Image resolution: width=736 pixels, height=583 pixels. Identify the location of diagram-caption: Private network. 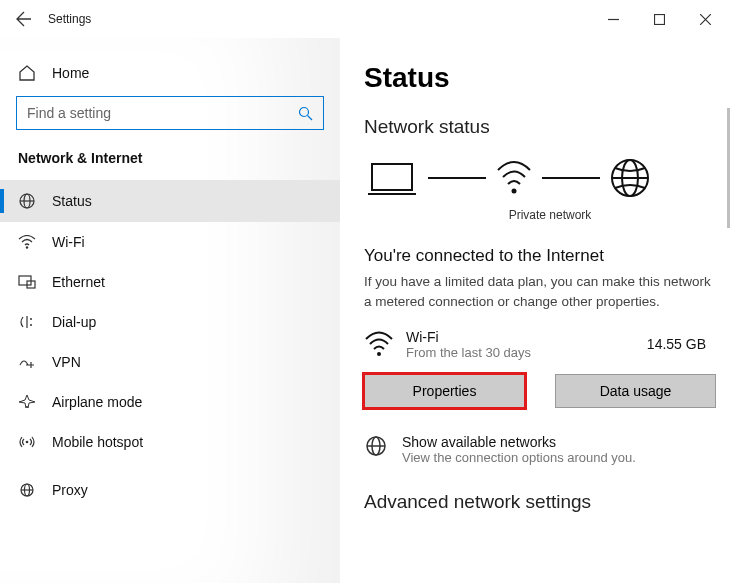
(550, 215).